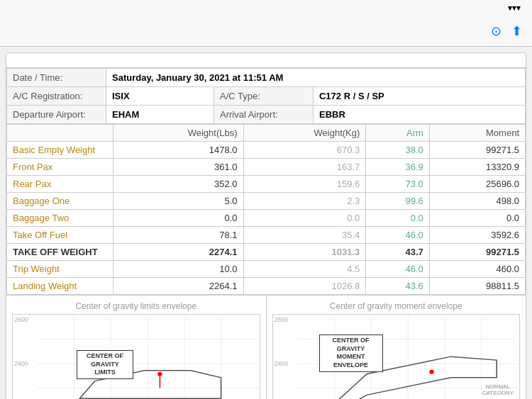 The image size is (532, 399). What do you see at coordinates (267, 218) in the screenshot?
I see `table-row: Baggage Two 0.0 0.0 0.0 0.0` at bounding box center [267, 218].